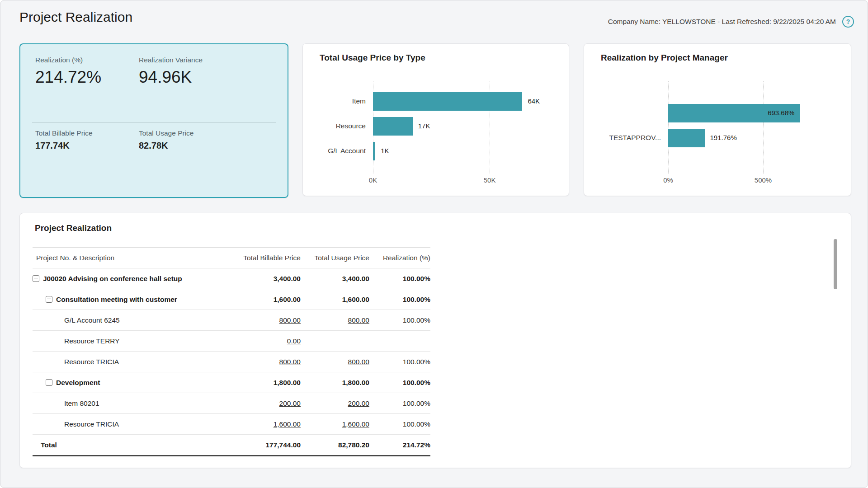  Describe the element at coordinates (342, 151) in the screenshot. I see `category-label: G/L Account` at that location.